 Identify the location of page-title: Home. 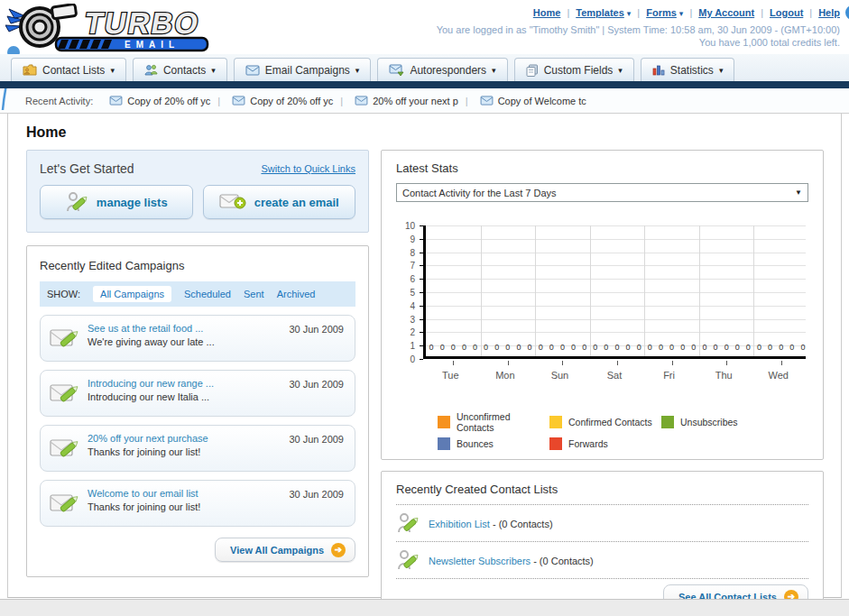
(424, 133).